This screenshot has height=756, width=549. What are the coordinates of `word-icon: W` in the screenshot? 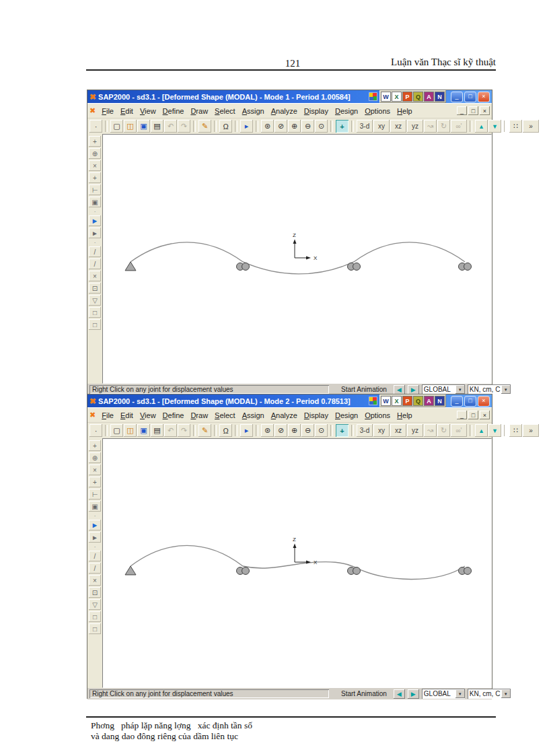 It's located at (386, 401).